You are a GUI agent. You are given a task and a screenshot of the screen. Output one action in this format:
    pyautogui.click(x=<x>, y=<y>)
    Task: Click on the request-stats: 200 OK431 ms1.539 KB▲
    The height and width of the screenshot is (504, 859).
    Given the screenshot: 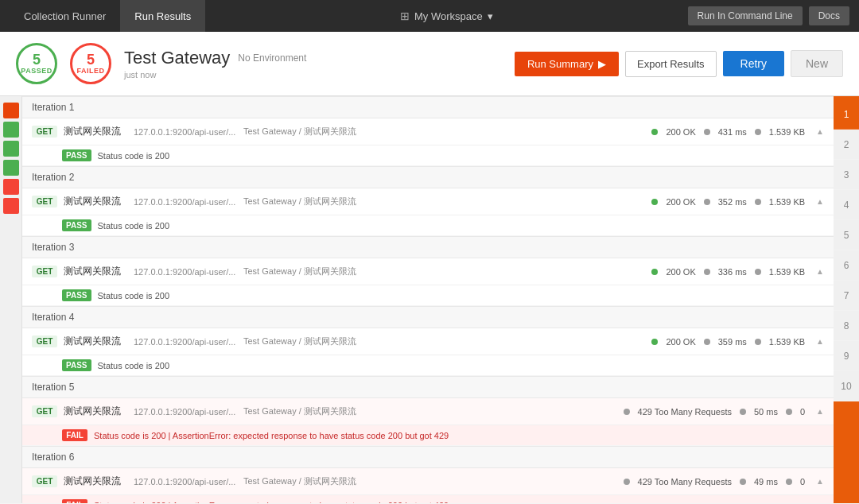 What is the action you would take?
    pyautogui.click(x=738, y=132)
    